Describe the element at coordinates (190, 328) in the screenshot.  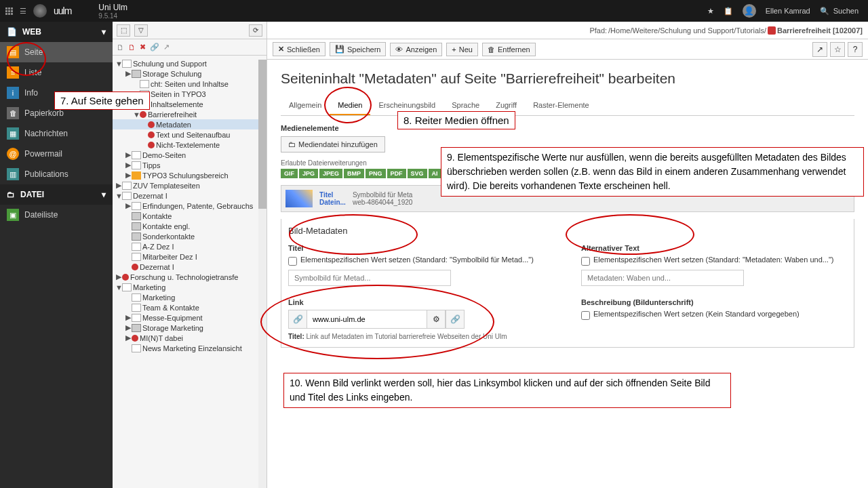
I see `tree-node: ▶Storage Marketing` at that location.